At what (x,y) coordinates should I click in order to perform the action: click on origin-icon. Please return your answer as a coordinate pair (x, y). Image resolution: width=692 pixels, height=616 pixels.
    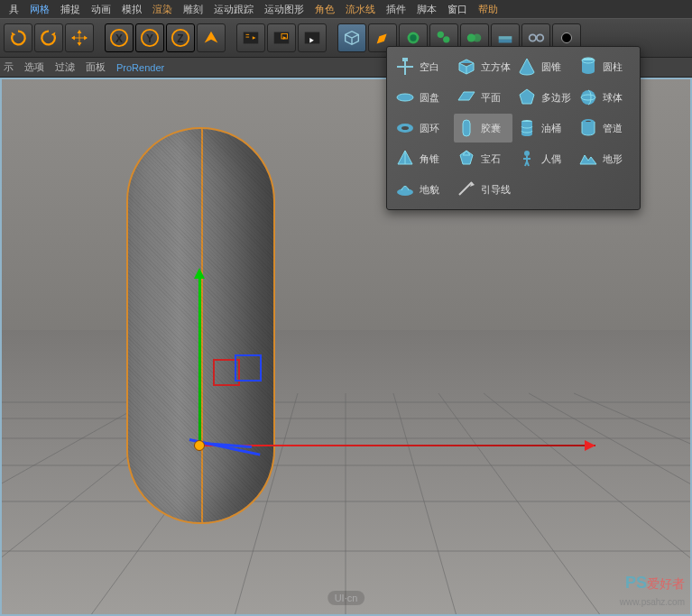
    Looking at the image, I should click on (199, 446).